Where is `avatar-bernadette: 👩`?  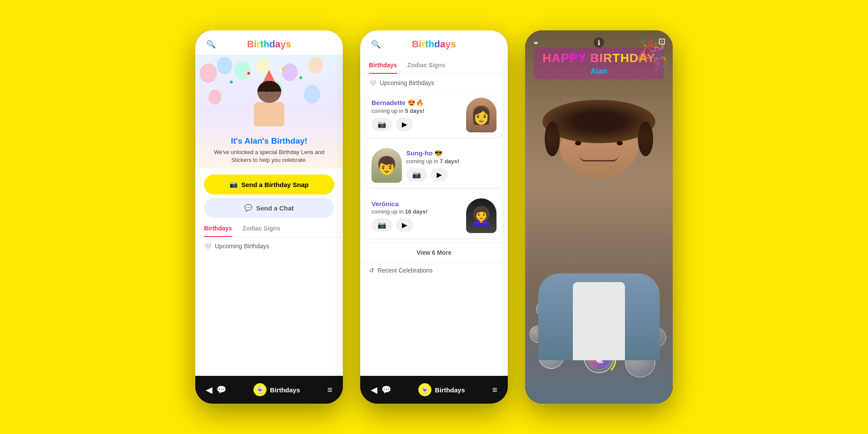 avatar-bernadette: 👩 is located at coordinates (481, 115).